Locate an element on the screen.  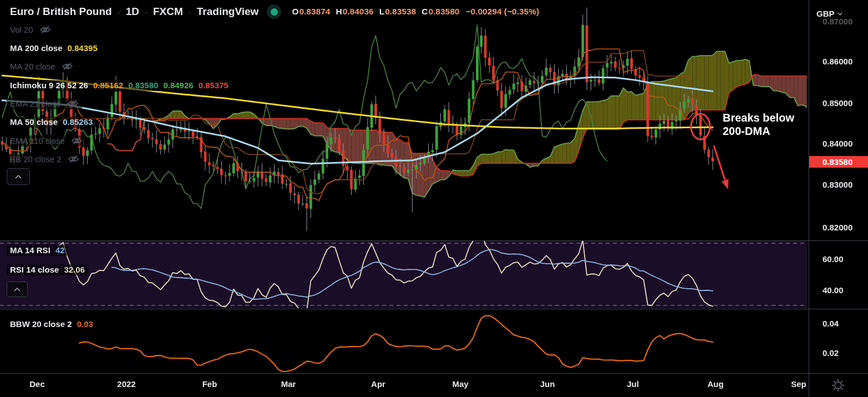
time-axis-label: Jun is located at coordinates (548, 384).